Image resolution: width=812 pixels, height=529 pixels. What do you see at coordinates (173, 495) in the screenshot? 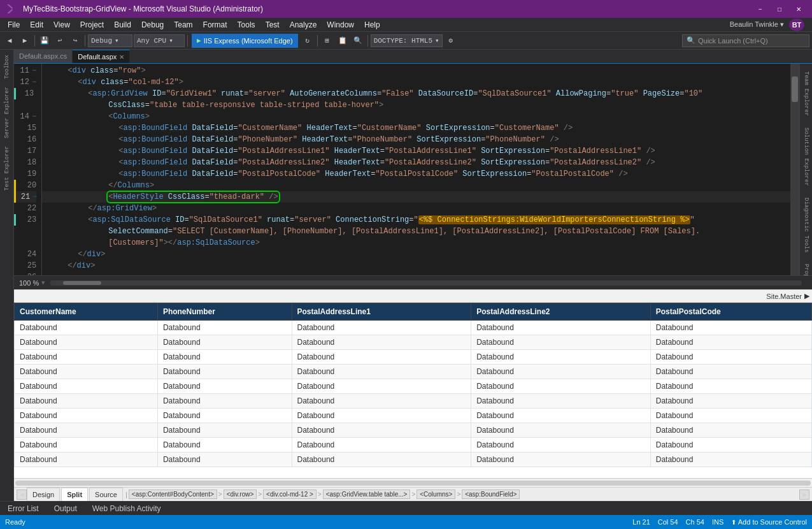
I see `breadcrumb-content: <asp:Content#BodyContent>` at bounding box center [173, 495].